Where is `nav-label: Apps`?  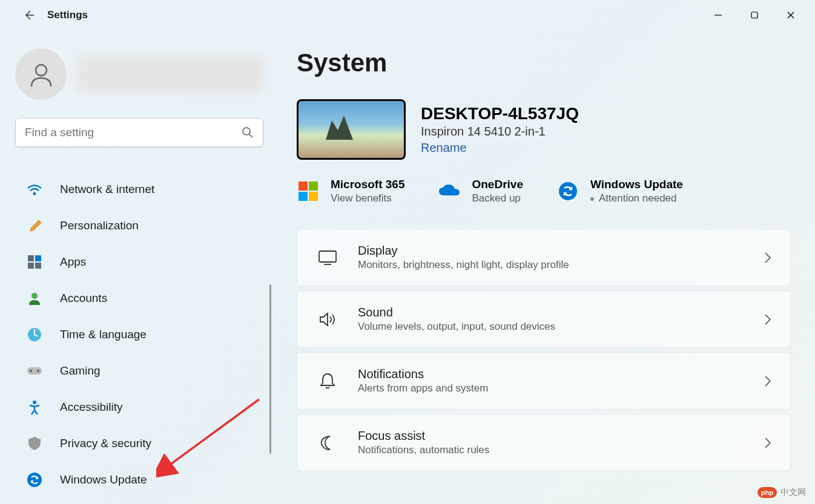
nav-label: Apps is located at coordinates (73, 262).